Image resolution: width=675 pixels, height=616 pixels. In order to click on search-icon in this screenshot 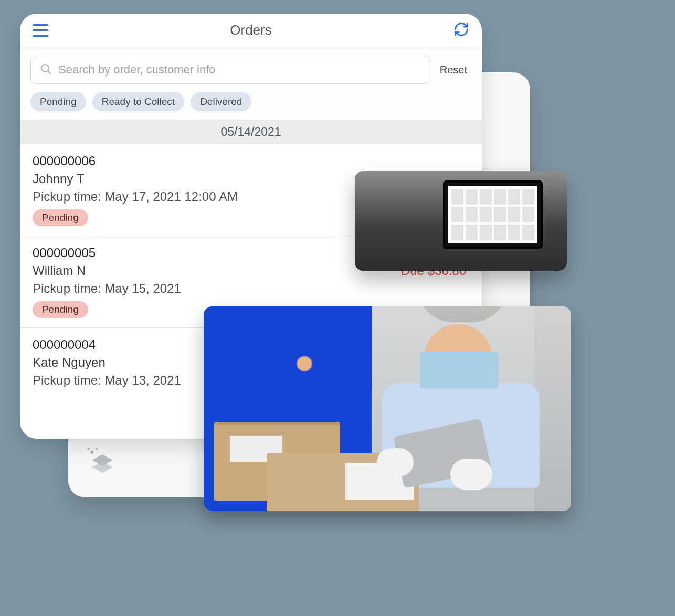, I will do `click(46, 70)`.